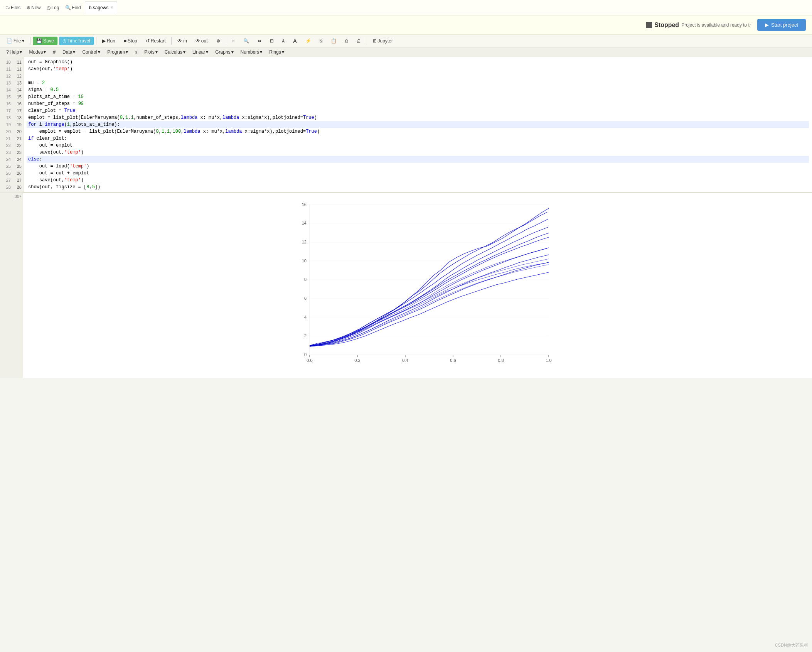 The height and width of the screenshot is (652, 812). Describe the element at coordinates (49, 8) in the screenshot. I see `log-icon: ◷` at that location.